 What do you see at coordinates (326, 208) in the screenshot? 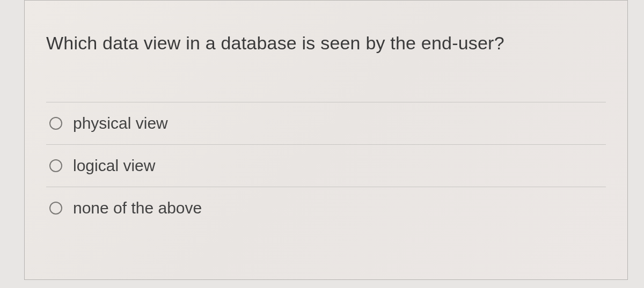
I see `option-none-of-the-above: none of the above` at bounding box center [326, 208].